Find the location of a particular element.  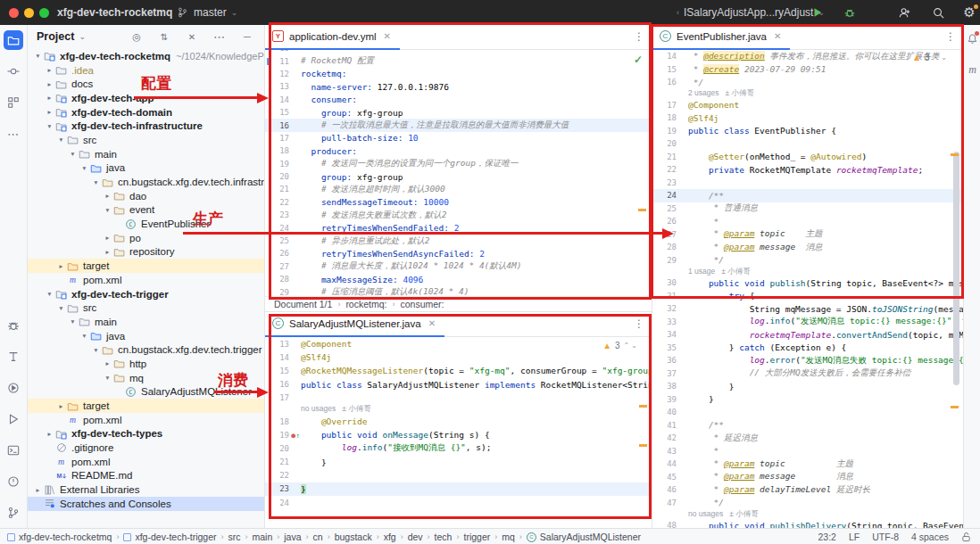

window-close-button is located at coordinates (14, 12).